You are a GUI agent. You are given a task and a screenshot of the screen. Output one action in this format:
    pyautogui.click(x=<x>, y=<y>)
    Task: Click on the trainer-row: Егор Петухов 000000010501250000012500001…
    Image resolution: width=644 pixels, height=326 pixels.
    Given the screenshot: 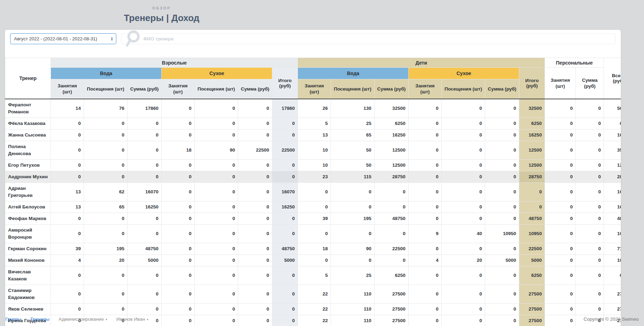 What is the action you would take?
    pyautogui.click(x=313, y=165)
    